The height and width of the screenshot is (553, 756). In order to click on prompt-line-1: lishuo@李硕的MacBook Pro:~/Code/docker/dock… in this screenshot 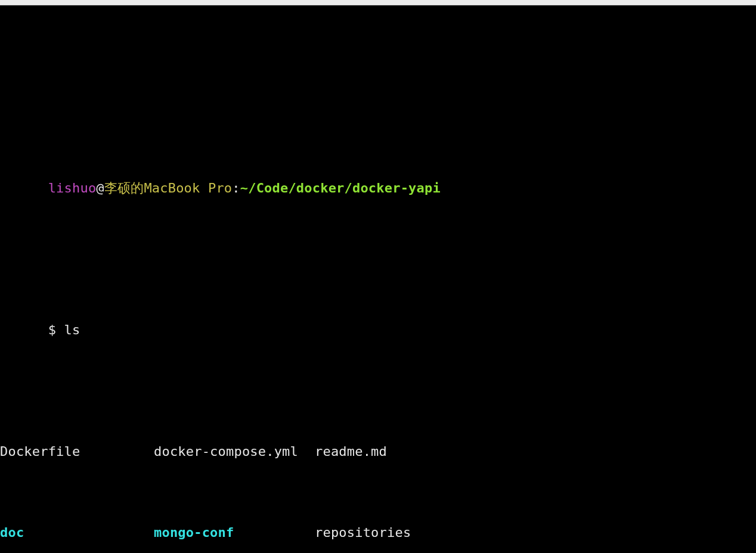, I will do `click(378, 188)`.